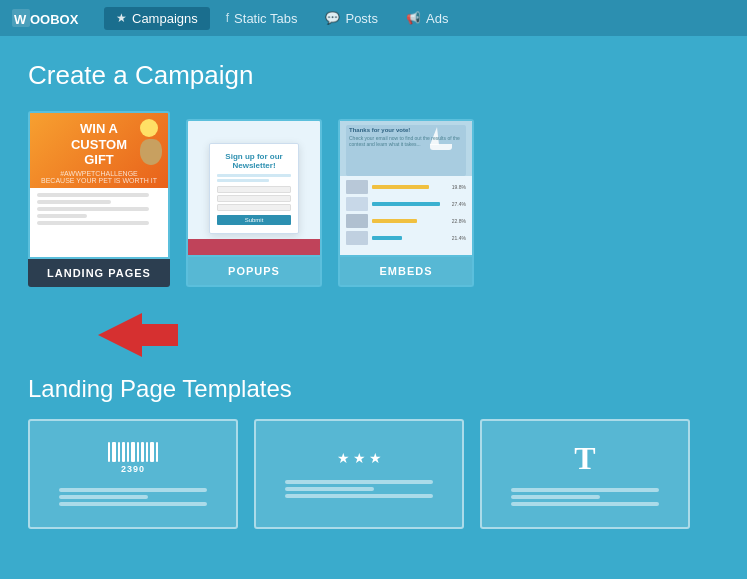 The width and height of the screenshot is (747, 579). What do you see at coordinates (254, 188) in the screenshot?
I see `popups-preview: Sign up for ourNewsletter! Submit` at bounding box center [254, 188].